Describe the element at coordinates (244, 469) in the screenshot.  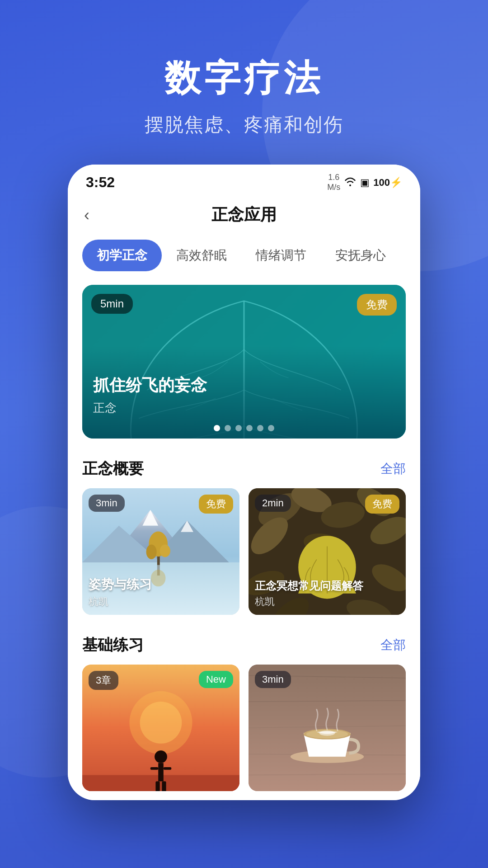
I see `section-header-mindfulness: 正念概要 全部` at that location.